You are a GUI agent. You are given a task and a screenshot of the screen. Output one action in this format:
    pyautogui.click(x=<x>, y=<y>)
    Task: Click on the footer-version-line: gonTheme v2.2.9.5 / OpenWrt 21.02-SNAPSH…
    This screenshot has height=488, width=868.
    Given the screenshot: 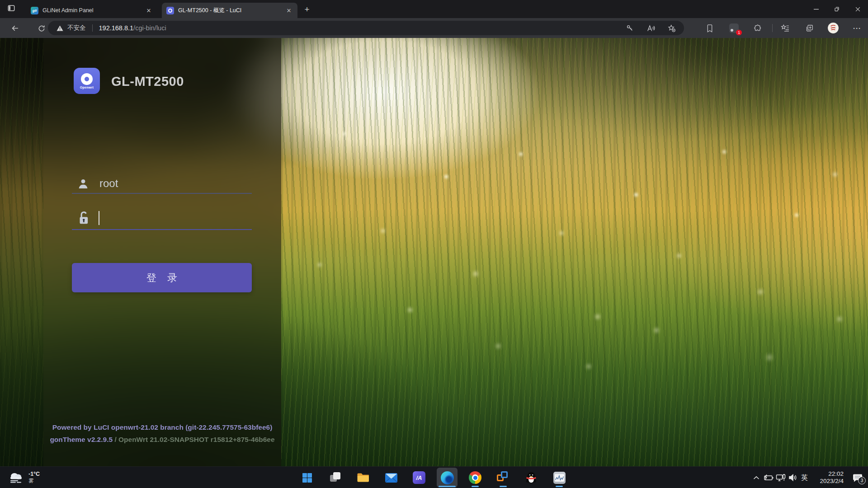 What is the action you would take?
    pyautogui.click(x=162, y=440)
    